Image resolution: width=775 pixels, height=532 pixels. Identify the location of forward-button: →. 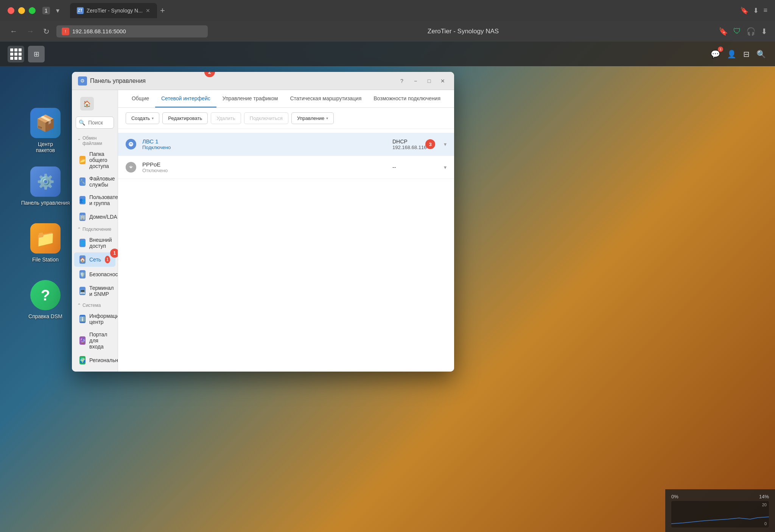
(30, 31).